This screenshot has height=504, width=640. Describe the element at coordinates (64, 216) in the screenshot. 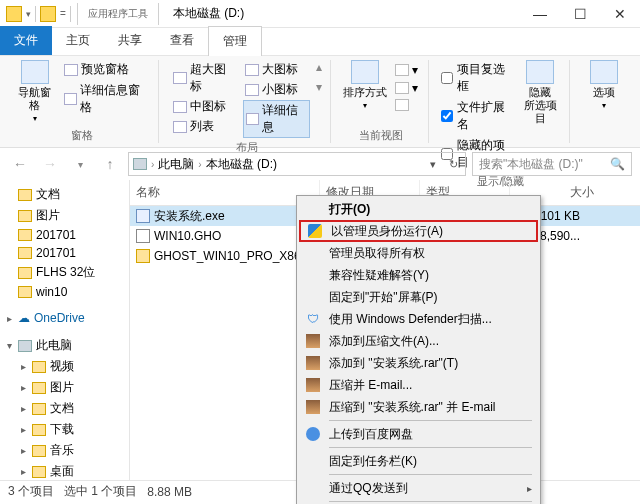

I see `tree-item: 图片` at that location.